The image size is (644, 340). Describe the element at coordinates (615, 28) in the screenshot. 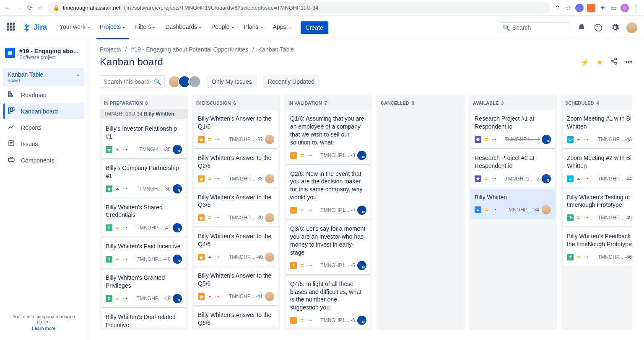

I see `settings-icon` at that location.